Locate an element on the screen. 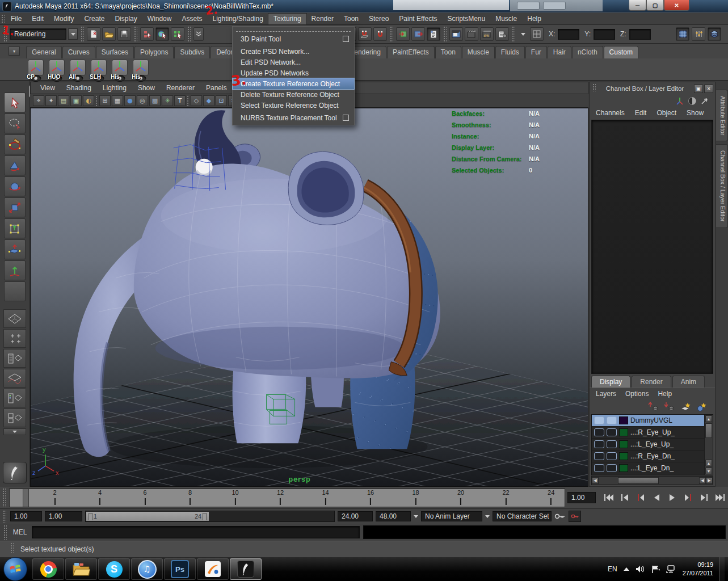  texturing-menu-item: Select Texture Reference Object is located at coordinates (293, 106).